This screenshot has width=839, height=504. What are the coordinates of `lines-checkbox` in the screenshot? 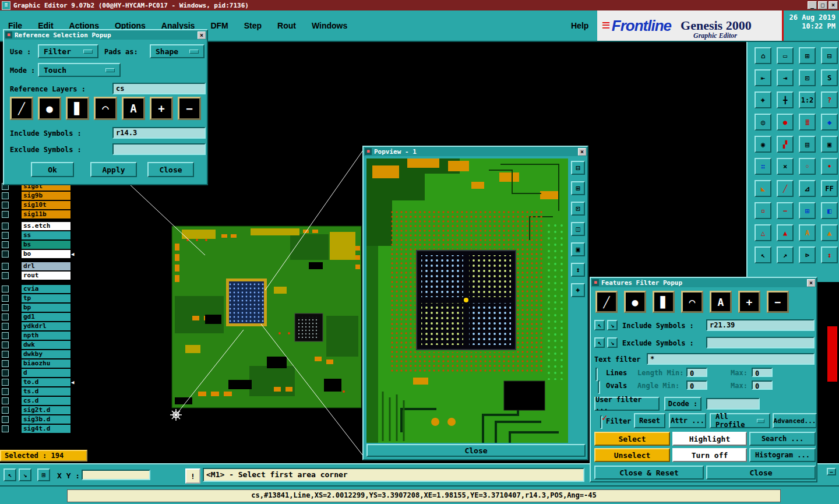 It's located at (597, 374).